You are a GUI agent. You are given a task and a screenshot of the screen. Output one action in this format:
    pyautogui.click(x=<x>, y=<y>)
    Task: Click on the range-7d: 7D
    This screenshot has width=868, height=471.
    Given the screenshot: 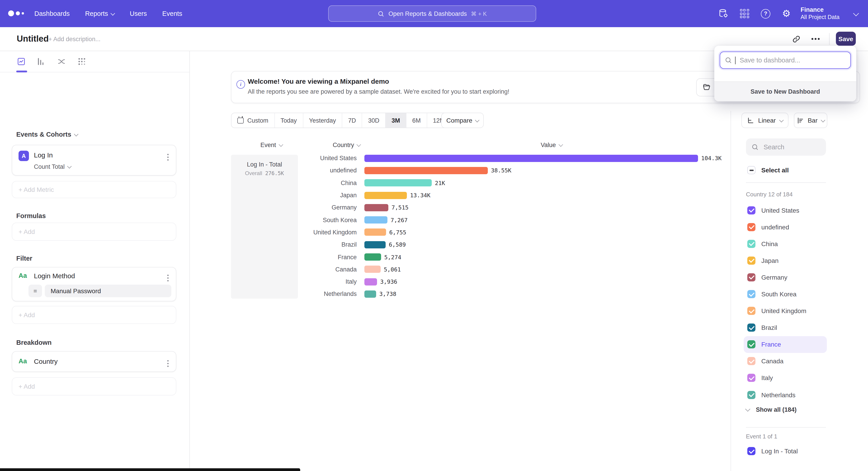 What is the action you would take?
    pyautogui.click(x=352, y=120)
    